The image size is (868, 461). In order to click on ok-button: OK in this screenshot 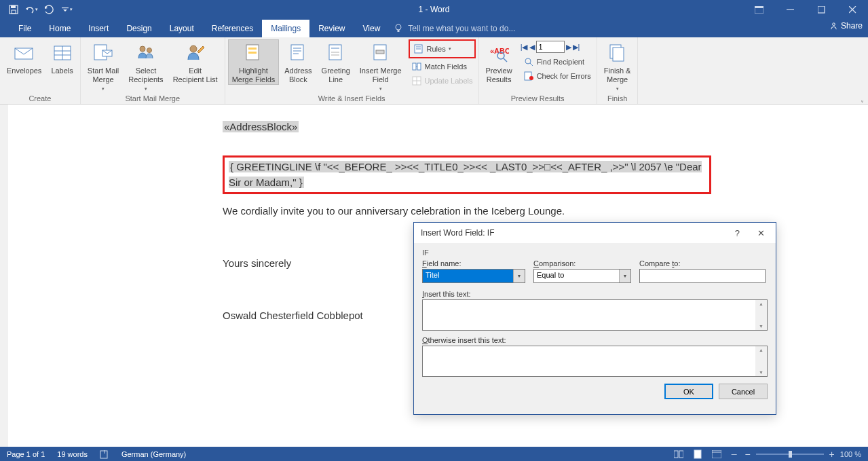, I will do `click(689, 391)`.